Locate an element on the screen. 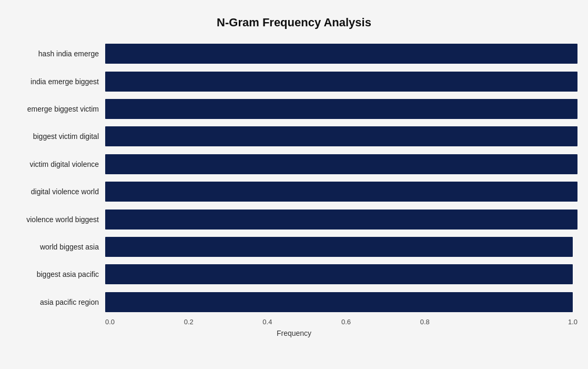  x-axis-tick: 0.8 is located at coordinates (460, 322).